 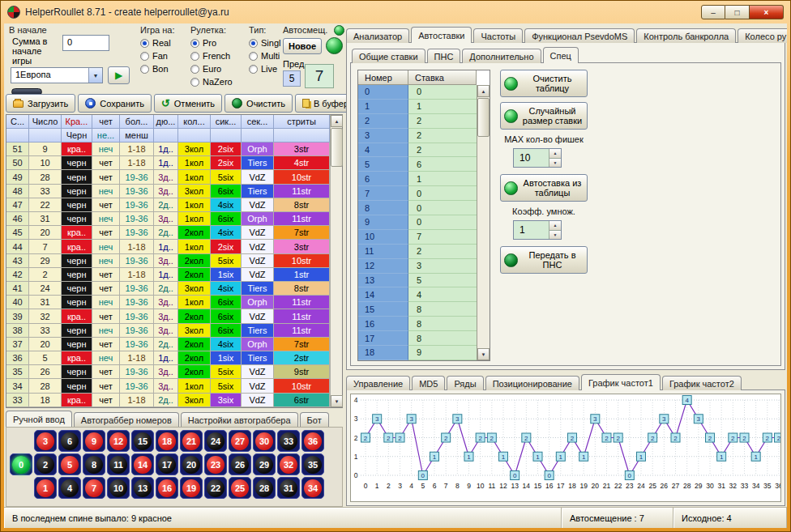 What do you see at coordinates (169, 316) in the screenshot?
I see `table-row: 3932кра..чет19-363д..2кол6sixVdZ11str` at bounding box center [169, 316].